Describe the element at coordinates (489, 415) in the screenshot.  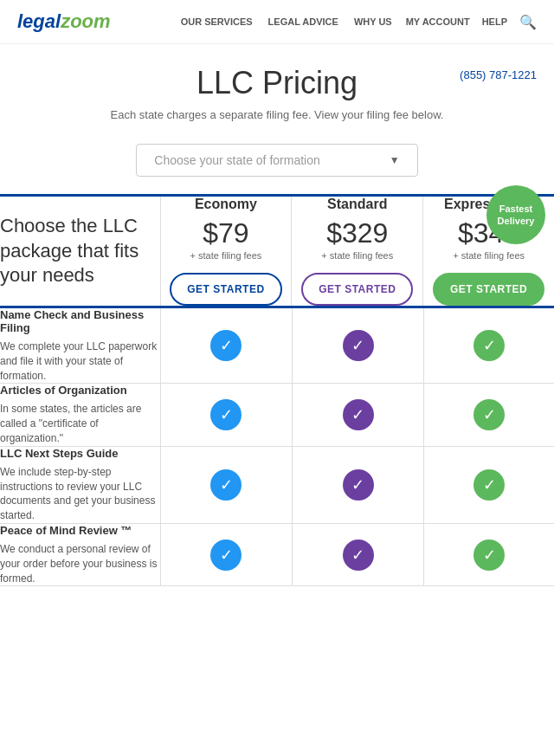
I see `feature-check-1-2: ✓` at that location.